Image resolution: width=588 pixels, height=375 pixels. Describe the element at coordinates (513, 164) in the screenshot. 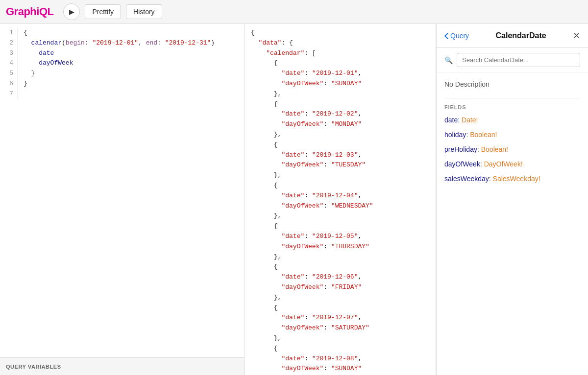

I see `field-dayofweek: dayOfWeek: DayOfWeek!` at that location.